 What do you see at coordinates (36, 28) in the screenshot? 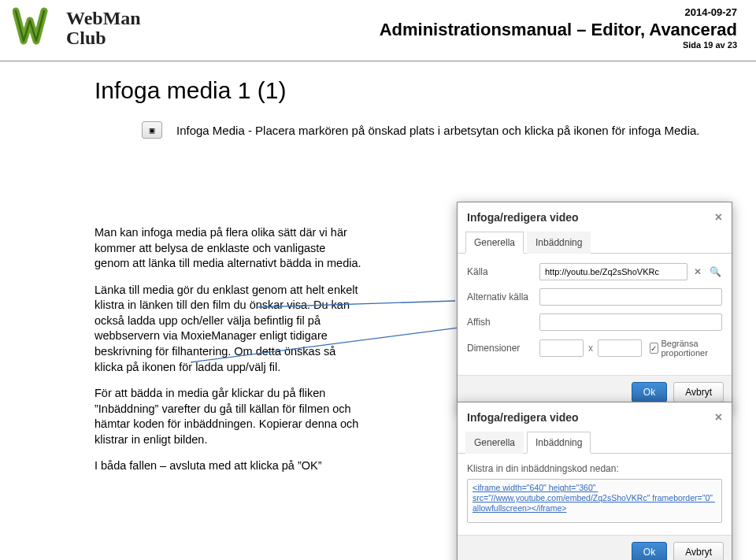
I see `logo-icon` at bounding box center [36, 28].